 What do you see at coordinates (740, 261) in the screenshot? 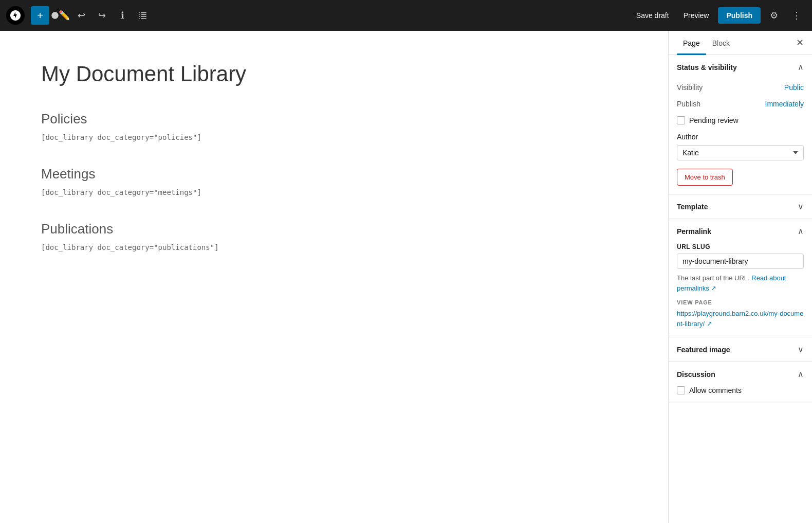
I see `url-slug-input` at bounding box center [740, 261].